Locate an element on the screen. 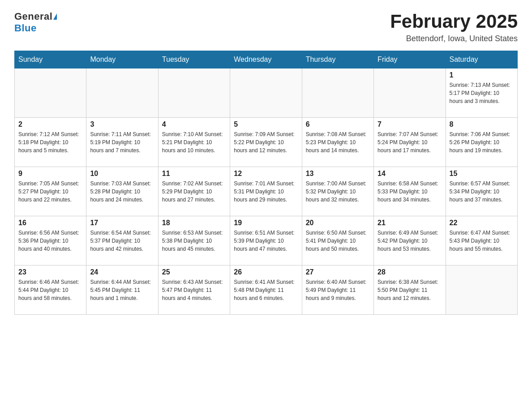  day-number: 17 is located at coordinates (122, 223).